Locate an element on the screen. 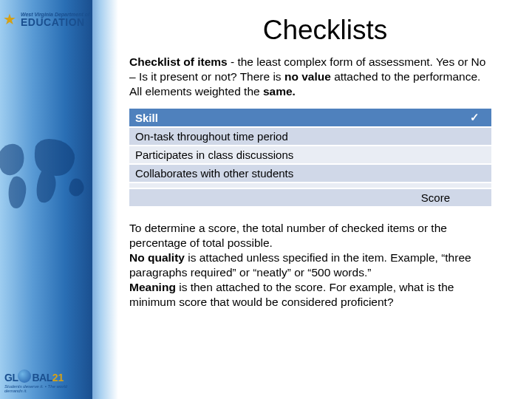 The width and height of the screenshot is (532, 399). score-cell is located at coordinates (474, 198).